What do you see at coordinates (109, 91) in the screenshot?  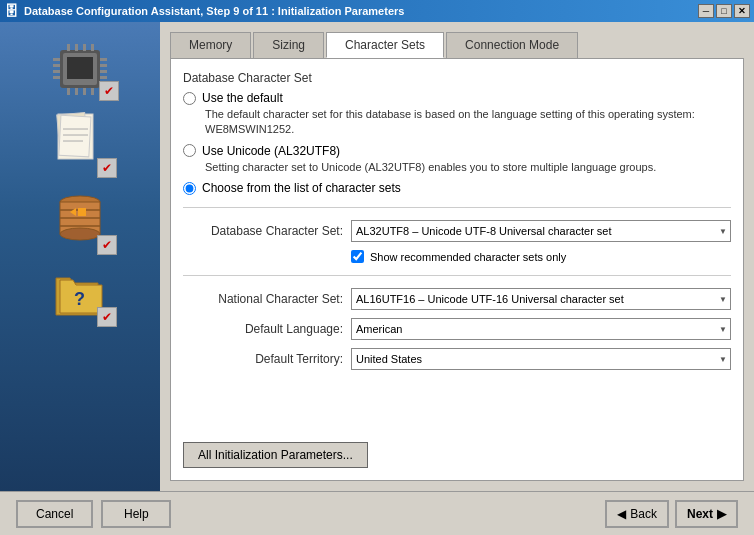 I see `check-badge-1: ✔` at bounding box center [109, 91].